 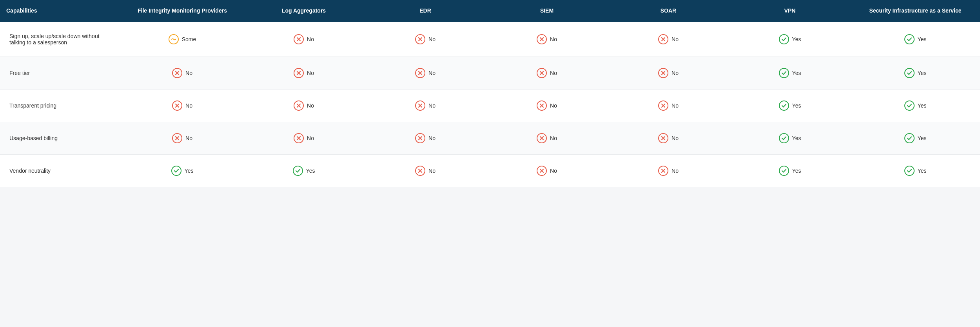 What do you see at coordinates (490, 105) in the screenshot?
I see `table-row: Transparent pricingNoNoNoNoNoYesYes` at bounding box center [490, 105].